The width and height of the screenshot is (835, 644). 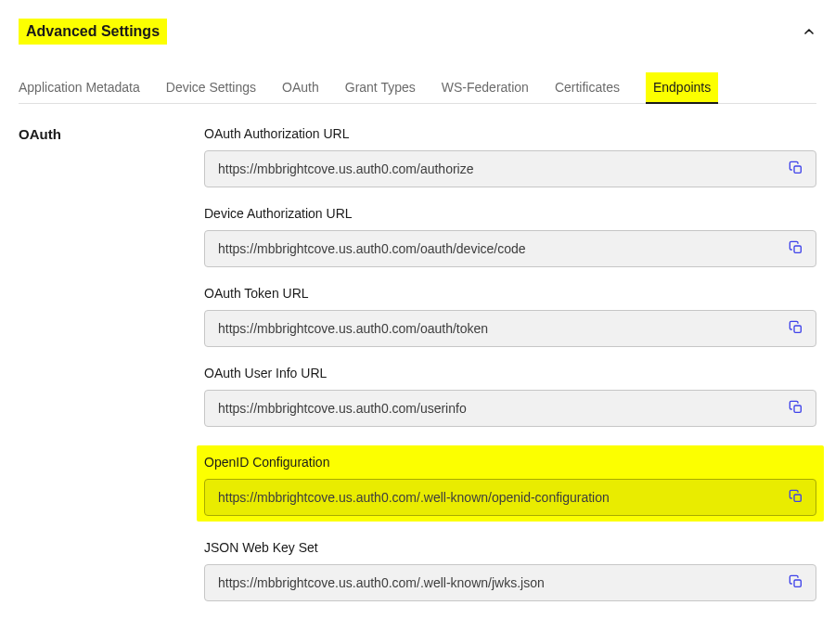 What do you see at coordinates (587, 88) in the screenshot?
I see `tab-certificates: Certificates` at bounding box center [587, 88].